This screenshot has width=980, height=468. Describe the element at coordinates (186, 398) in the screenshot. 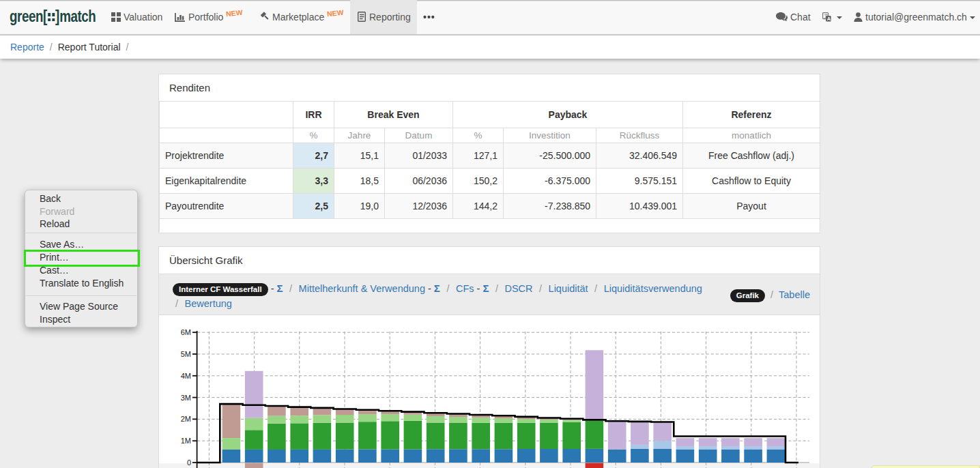

I see `svg-text: 3M` at that location.